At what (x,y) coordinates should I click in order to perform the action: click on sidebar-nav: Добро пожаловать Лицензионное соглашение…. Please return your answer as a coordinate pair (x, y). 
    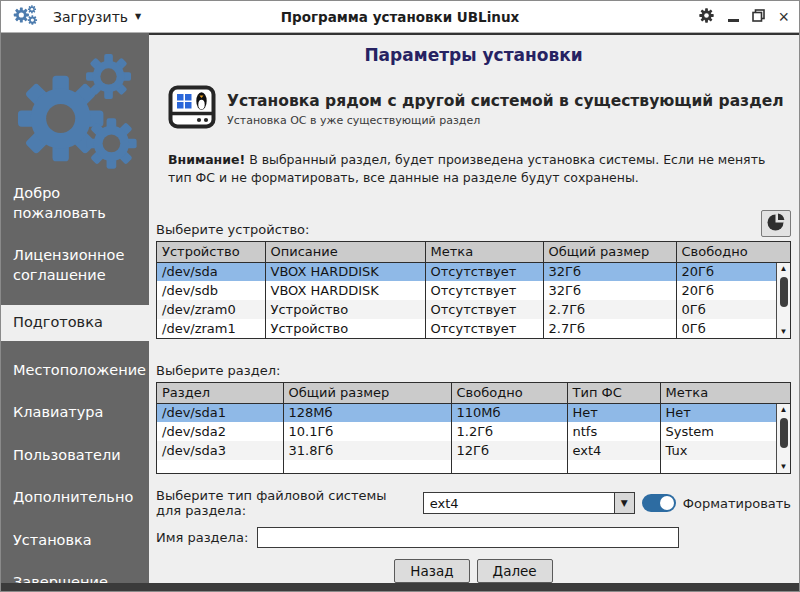
    Looking at the image, I should click on (75, 382).